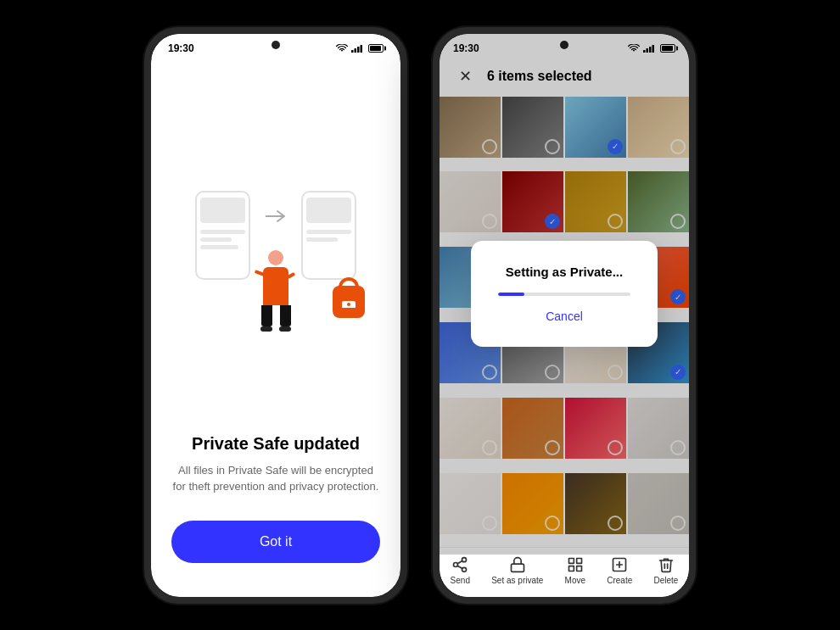 The image size is (840, 630). I want to click on sub-text: All files in Private Safe will be encryp…, so click(276, 478).